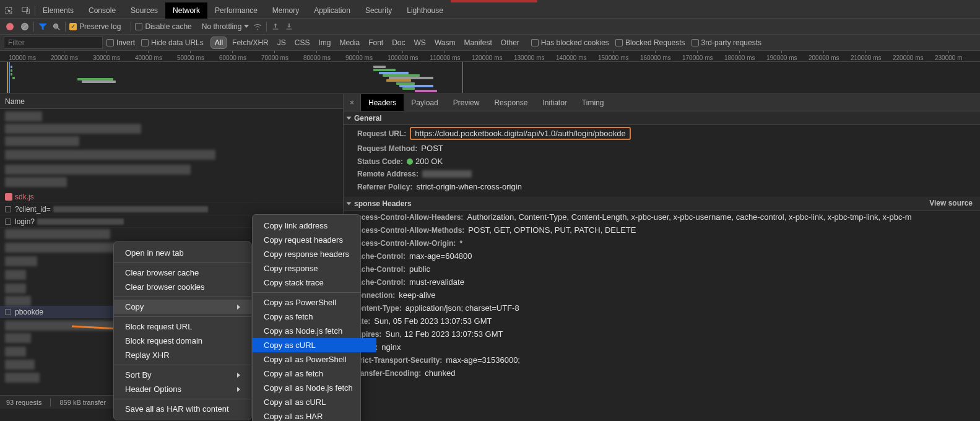  What do you see at coordinates (314, 402) in the screenshot?
I see `ctx-copy-copy-all-as-curl: Copy all as cURL` at bounding box center [314, 402].